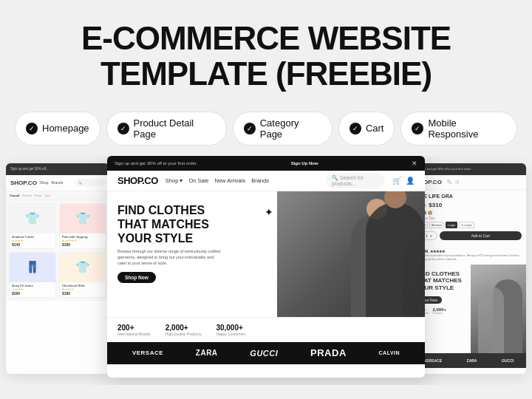 Image resolution: width=532 pixels, height=399 pixels. What do you see at coordinates (468, 309) in the screenshot?
I see `right-hero-section: FIND CLOTHESTHAT MATCHESYOUR STYLE Shop …` at bounding box center [468, 309].